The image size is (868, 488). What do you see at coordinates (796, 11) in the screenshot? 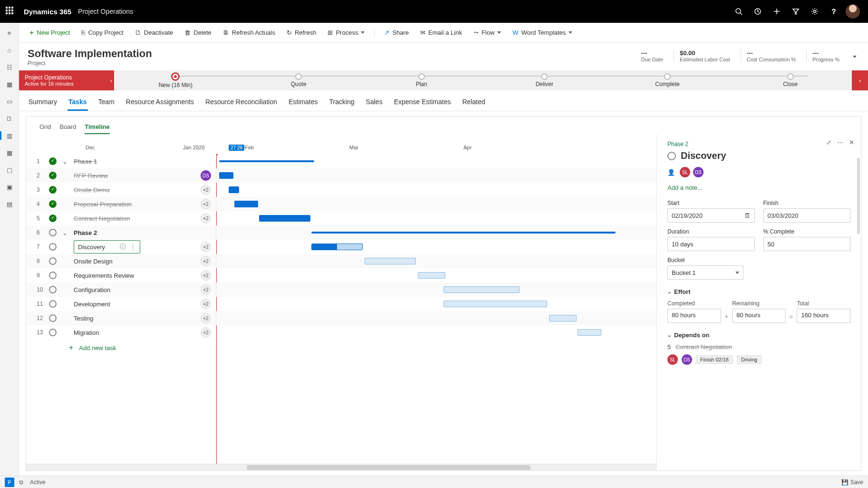
I see `filter-icon` at bounding box center [796, 11].